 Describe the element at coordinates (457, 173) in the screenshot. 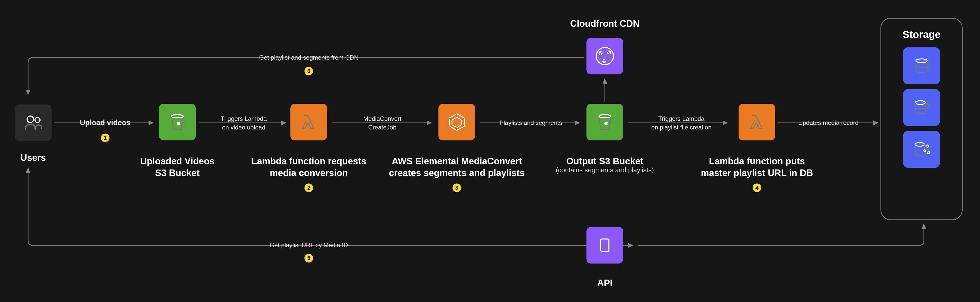

I see `mc-title-2: creates segments and playlists` at that location.